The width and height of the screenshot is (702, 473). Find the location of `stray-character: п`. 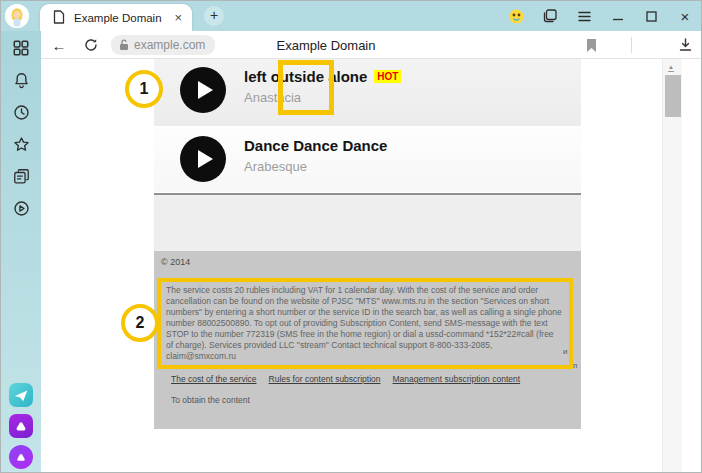

stray-character: п is located at coordinates (575, 366).